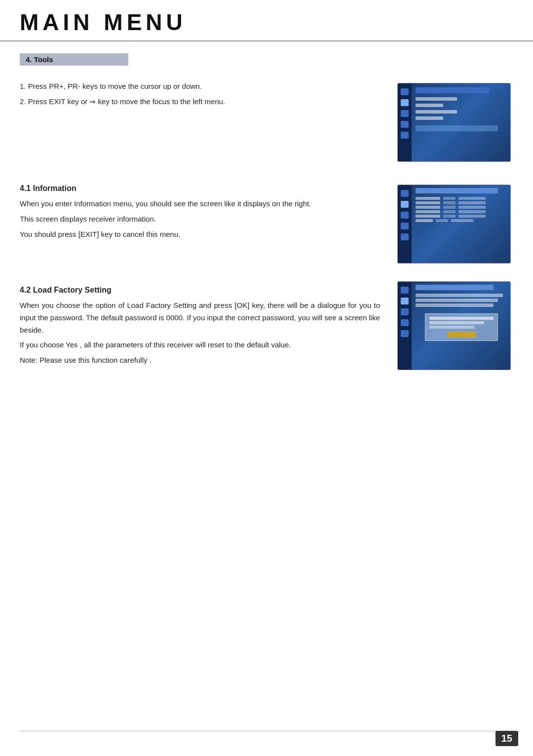  Describe the element at coordinates (200, 235) in the screenshot. I see `info-para3: You should press [EXIT] key to cancel th…` at that location.